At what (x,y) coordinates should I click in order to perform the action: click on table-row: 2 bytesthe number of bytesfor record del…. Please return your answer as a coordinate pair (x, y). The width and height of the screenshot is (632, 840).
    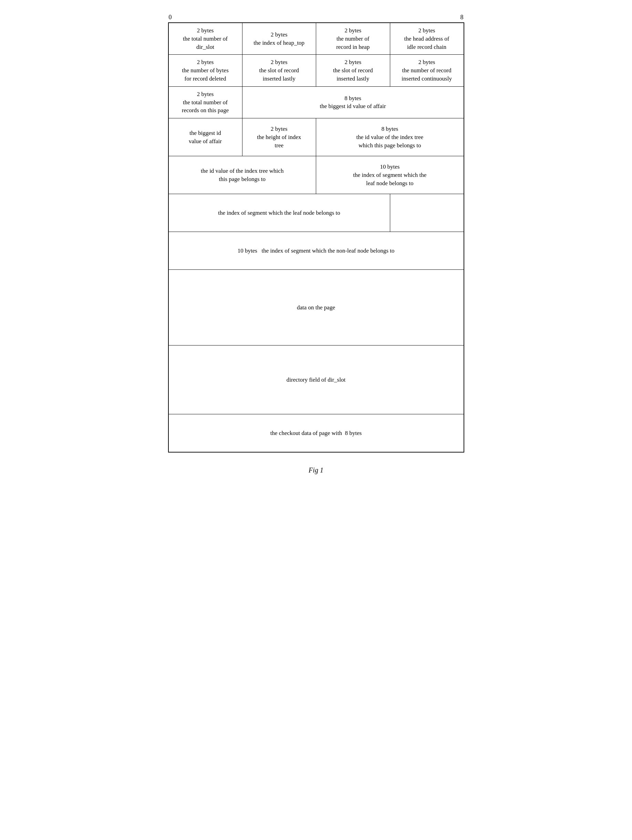
    Looking at the image, I should click on (316, 71).